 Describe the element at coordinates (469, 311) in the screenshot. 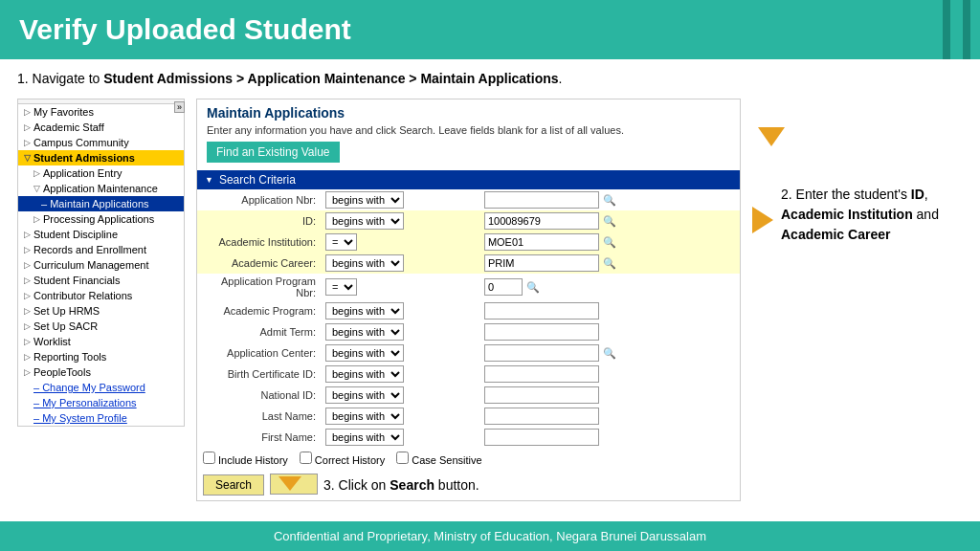

I see `table-row: Academic Program: begins with` at that location.